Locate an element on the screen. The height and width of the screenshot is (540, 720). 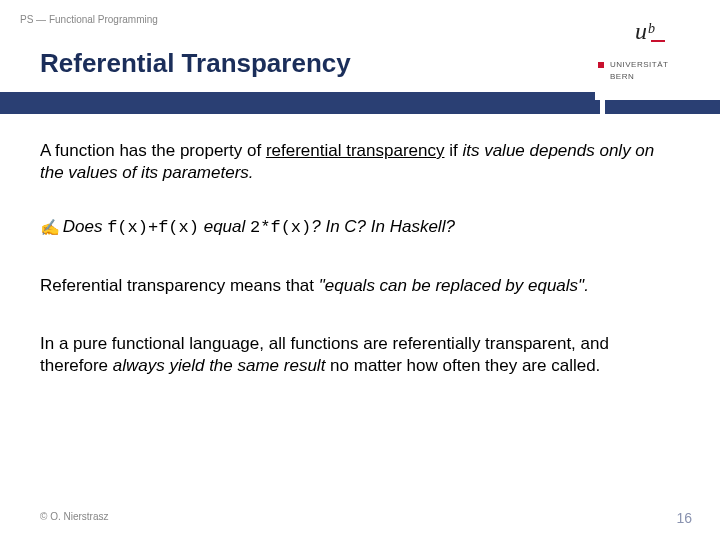
p2-code-1: f(x)+f(x) is located at coordinates (153, 228).